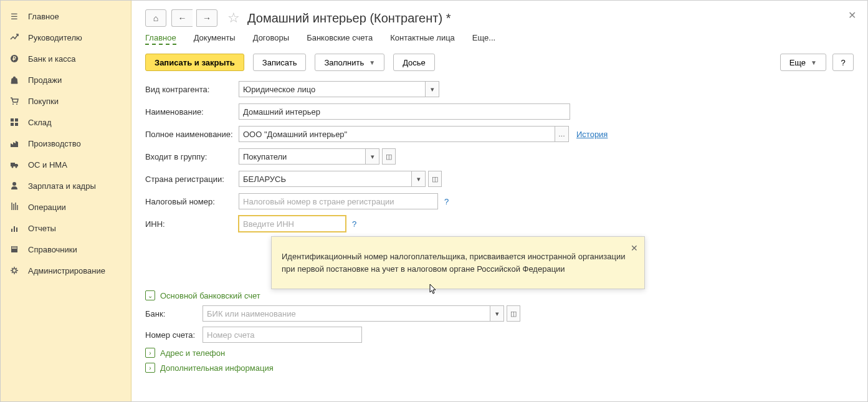 This screenshot has height=402, width=868. I want to click on sidebar-item-manager: Руководителю, so click(66, 37).